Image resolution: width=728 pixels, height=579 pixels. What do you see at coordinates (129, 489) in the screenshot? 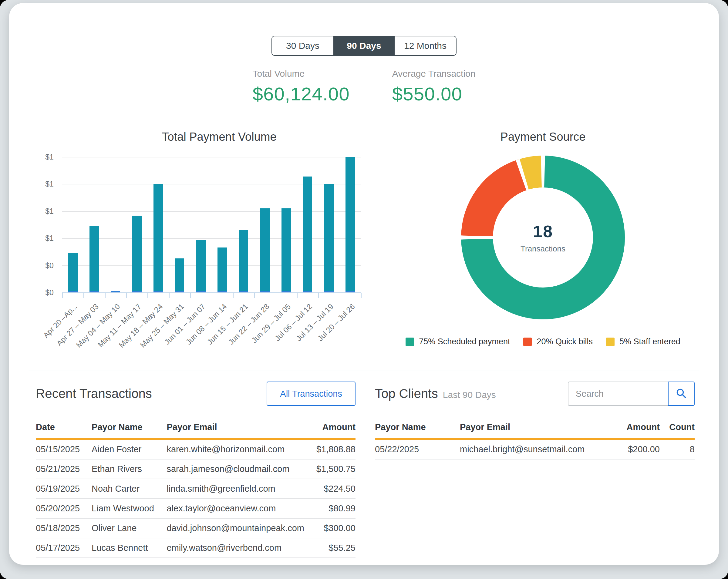
I see `cell-name: Noah Carter` at bounding box center [129, 489].